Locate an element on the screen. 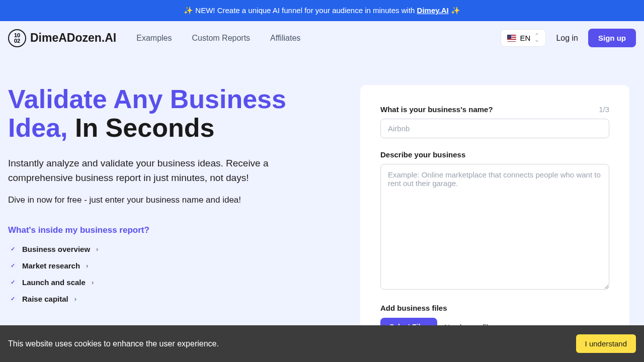 The width and height of the screenshot is (644, 362). cta-line: Dive in now for free - just enter your b… is located at coordinates (169, 200).